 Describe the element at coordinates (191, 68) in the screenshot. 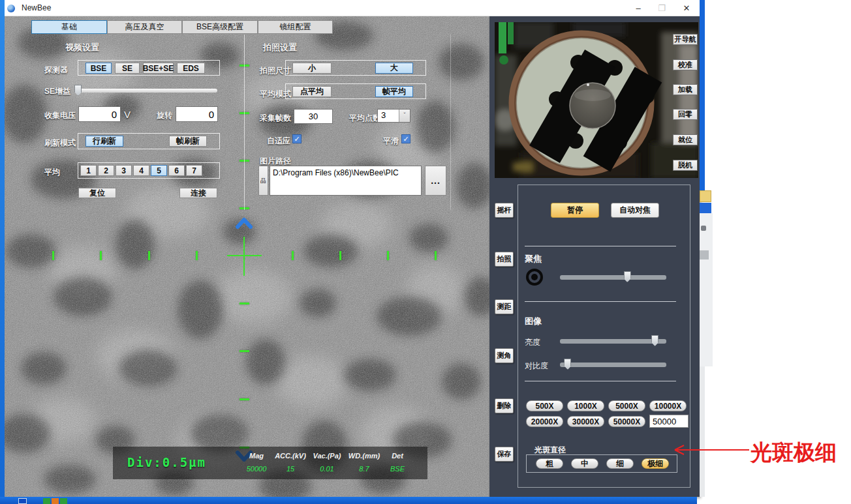

I see `detector-eds-button: EDS` at that location.